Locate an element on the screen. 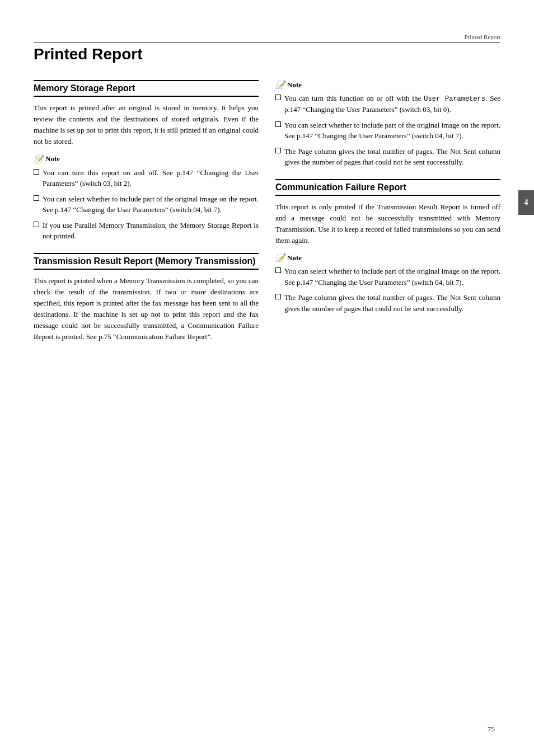 The height and width of the screenshot is (756, 534). transmission-result-report-body: This report is printed when a Memory Tra… is located at coordinates (146, 309).